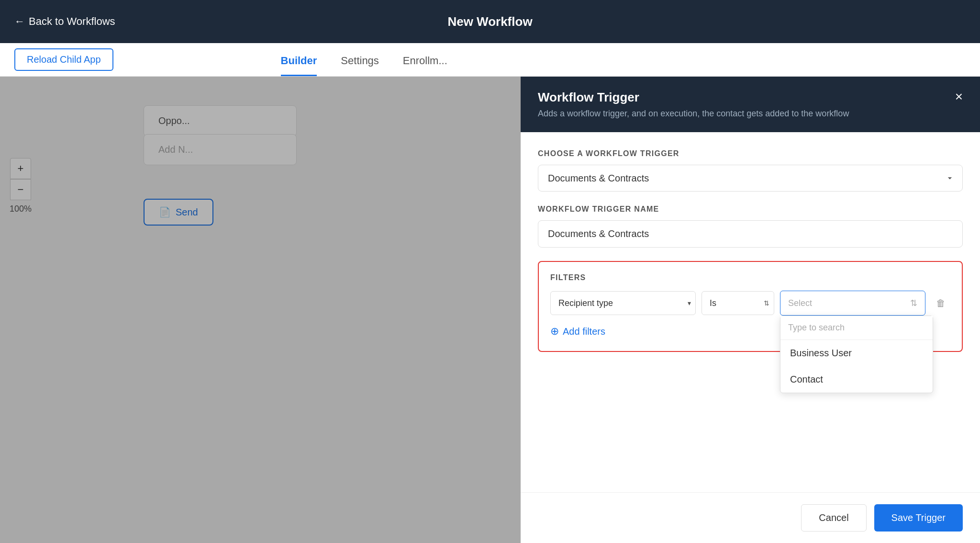 The width and height of the screenshot is (980, 543). Describe the element at coordinates (853, 303) in the screenshot. I see `filter-val-select: Select ⇅` at that location.